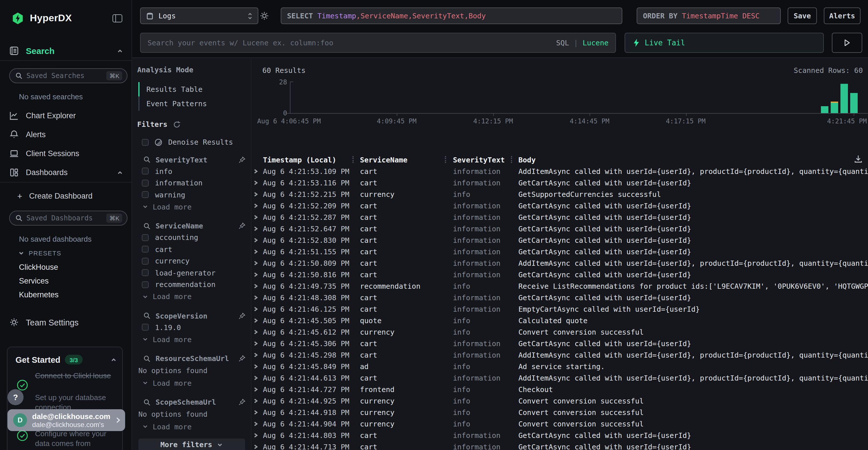 The image size is (868, 450). I want to click on sidebar-item-team-settings: Team Settings, so click(66, 322).